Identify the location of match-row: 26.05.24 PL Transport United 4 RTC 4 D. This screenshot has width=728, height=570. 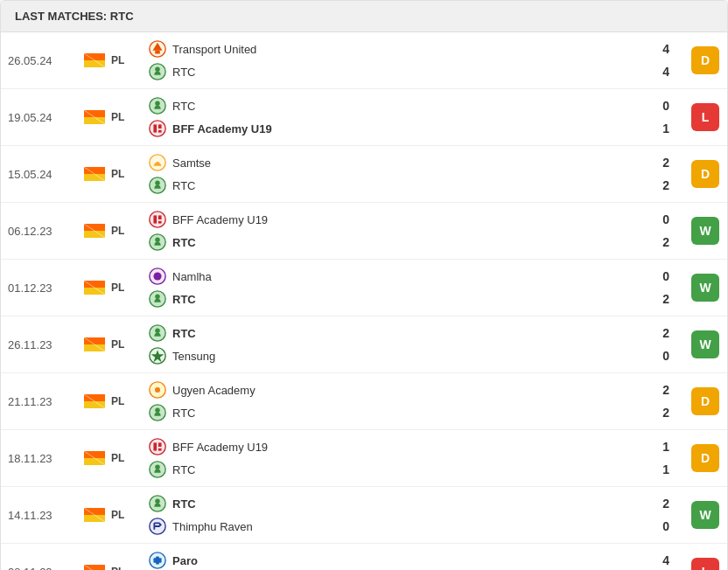
(364, 61).